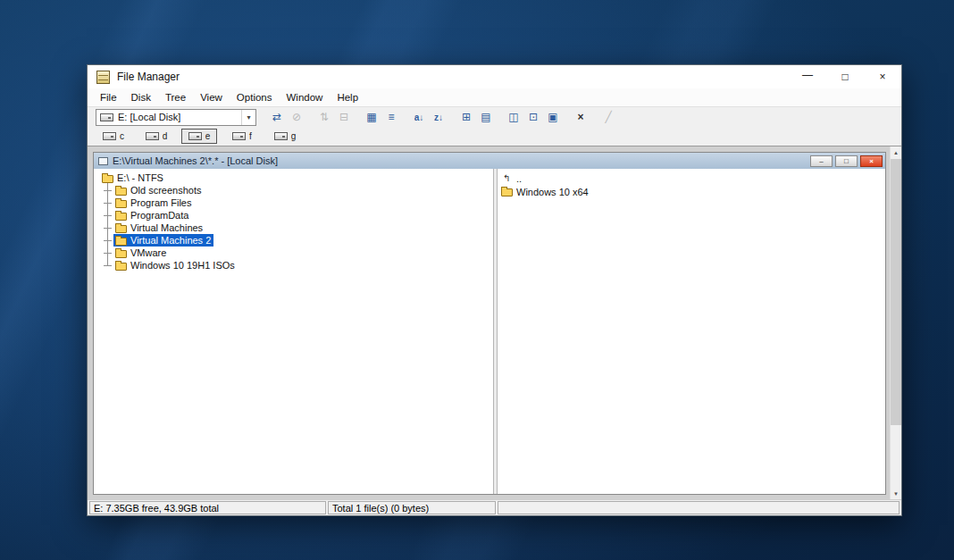  What do you see at coordinates (161, 203) in the screenshot?
I see `tree-item-label: Program Files` at bounding box center [161, 203].